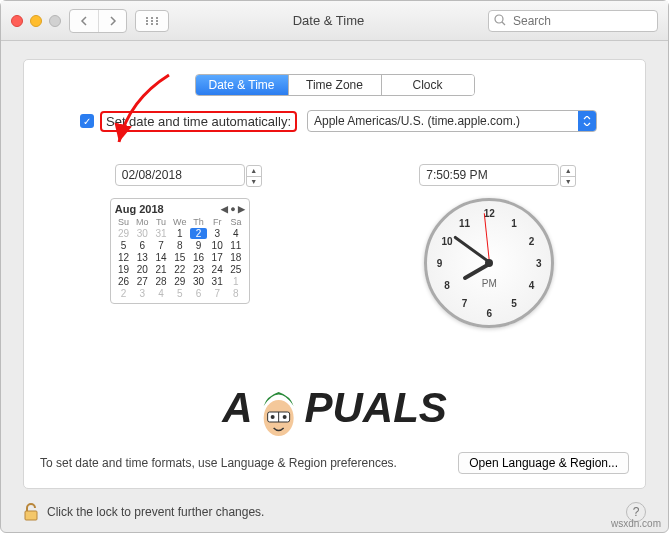 This screenshot has width=669, height=533. What do you see at coordinates (217, 246) in the screenshot?
I see `calendar-day: 10` at bounding box center [217, 246].